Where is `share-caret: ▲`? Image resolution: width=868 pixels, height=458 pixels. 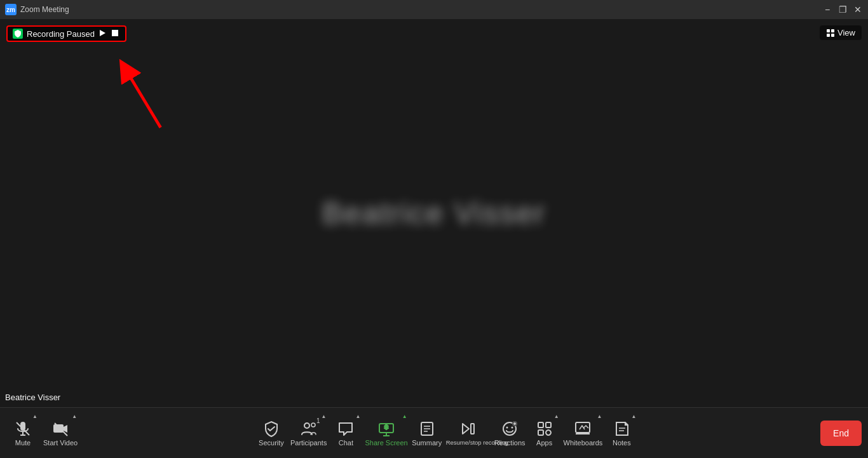 share-caret: ▲ is located at coordinates (405, 417).